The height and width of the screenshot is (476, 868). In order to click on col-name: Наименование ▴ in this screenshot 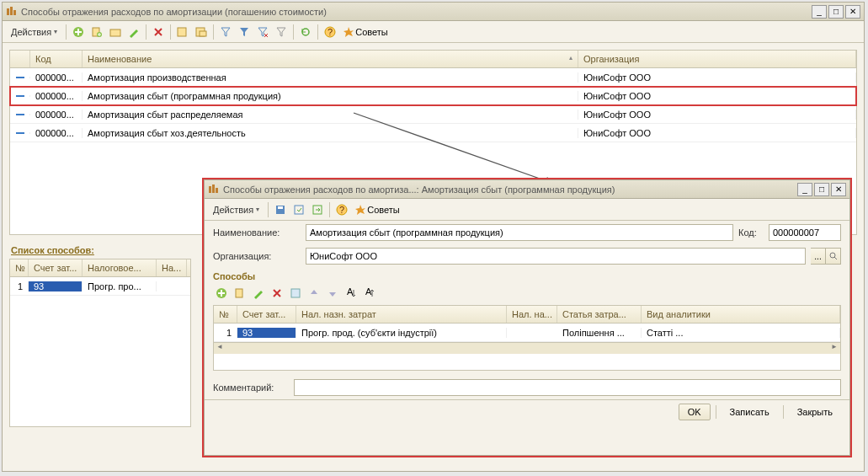, I will do `click(330, 59)`.